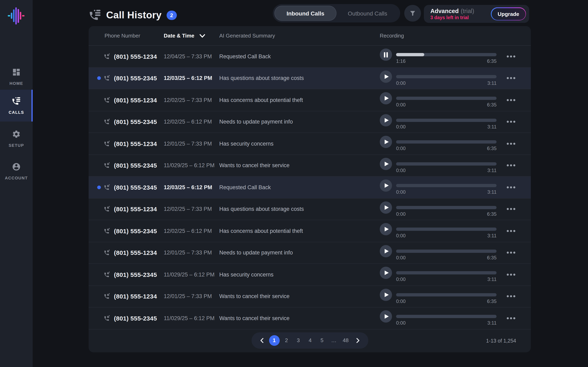 The height and width of the screenshot is (367, 588). What do you see at coordinates (16, 171) in the screenshot?
I see `sidebar-item-account: ACCOUNT` at bounding box center [16, 171].